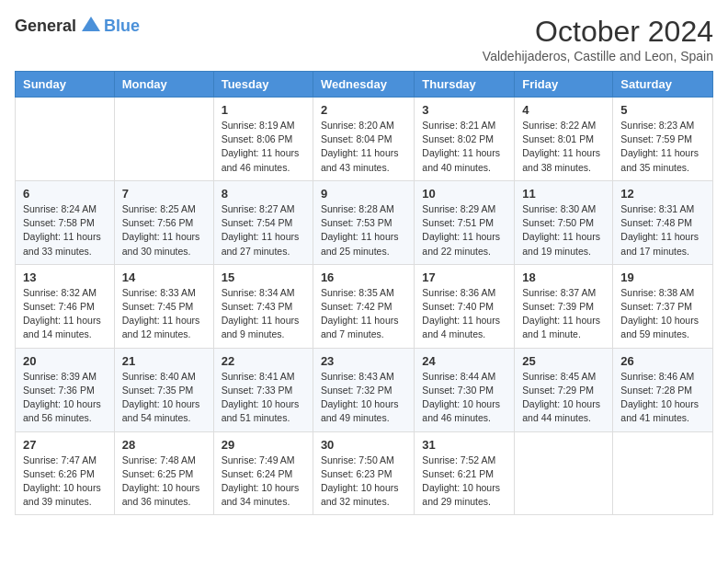 The width and height of the screenshot is (728, 563). Describe the element at coordinates (263, 305) in the screenshot. I see `calendar-cell: 15Sunrise: 8:34 AM Sunset: 7:43 PM Dayli…` at that location.